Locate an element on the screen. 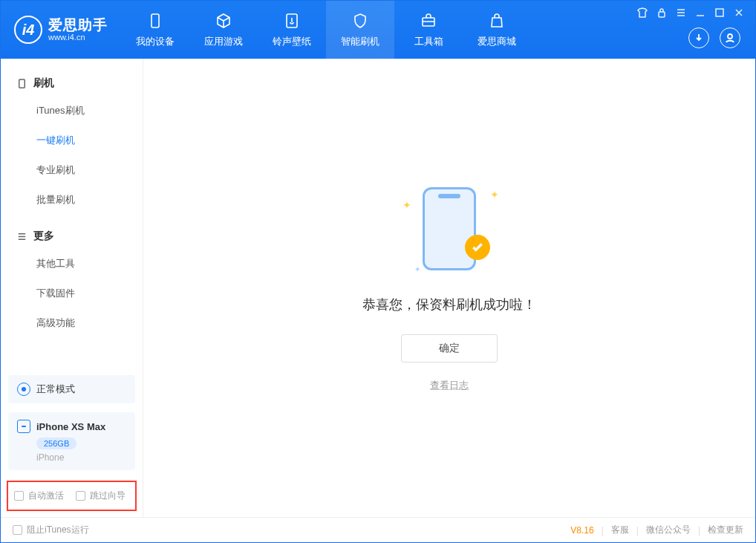 Image resolution: width=756 pixels, height=543 pixels. checkbox-label: 阻止iTunes运行 is located at coordinates (58, 530).